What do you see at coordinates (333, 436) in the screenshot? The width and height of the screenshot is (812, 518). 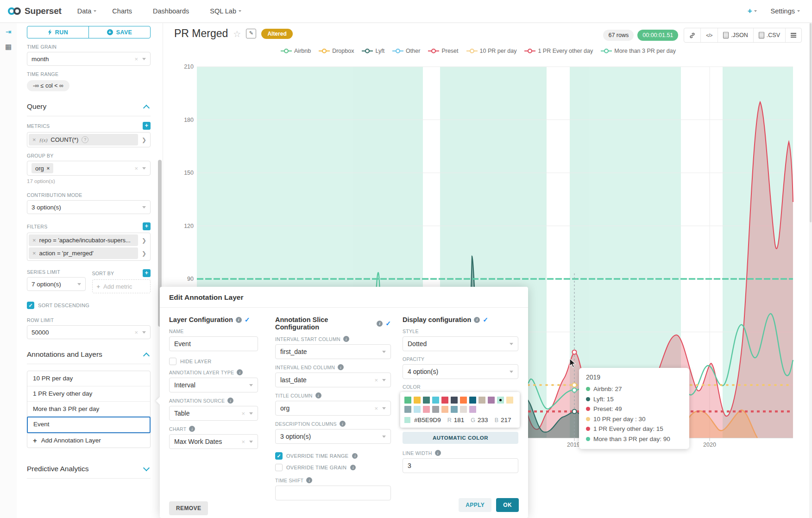 I see `description-columns-select: 3 option(s)` at bounding box center [333, 436].